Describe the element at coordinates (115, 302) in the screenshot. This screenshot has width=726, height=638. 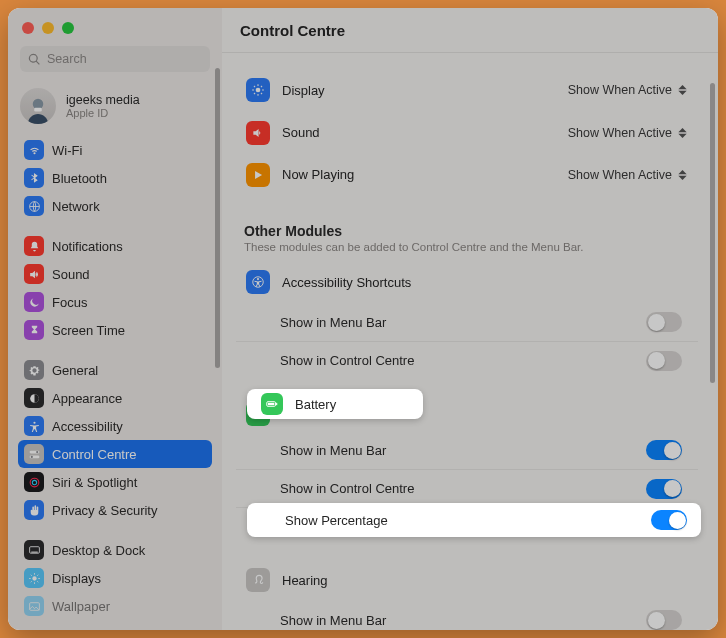
I see `sidebar-item-focus: Focus` at that location.